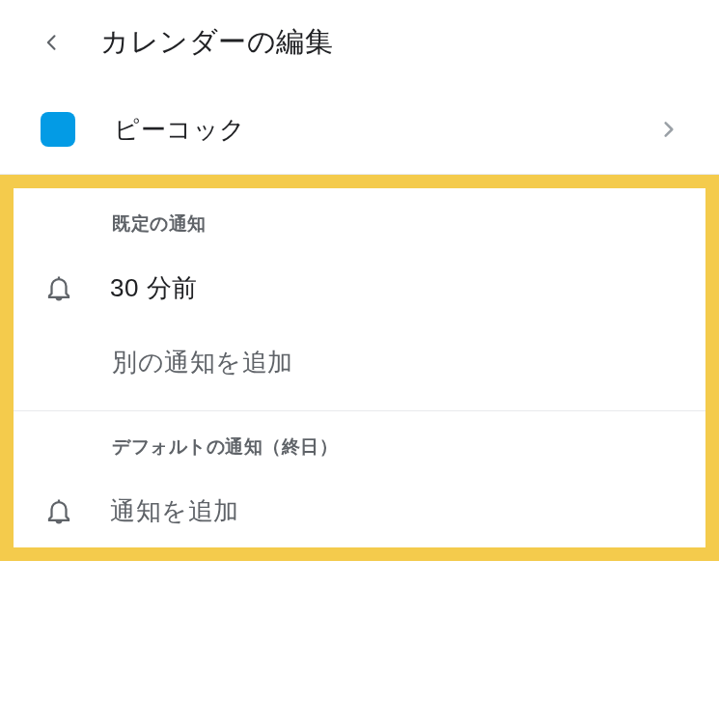  I want to click on back-icon, so click(52, 42).